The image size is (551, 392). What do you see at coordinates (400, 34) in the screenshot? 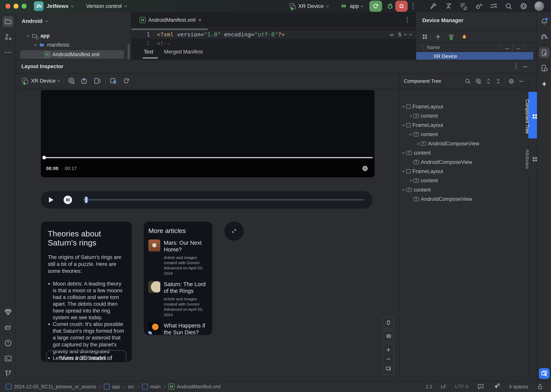
I see `inspection-widget: 5` at bounding box center [400, 34].